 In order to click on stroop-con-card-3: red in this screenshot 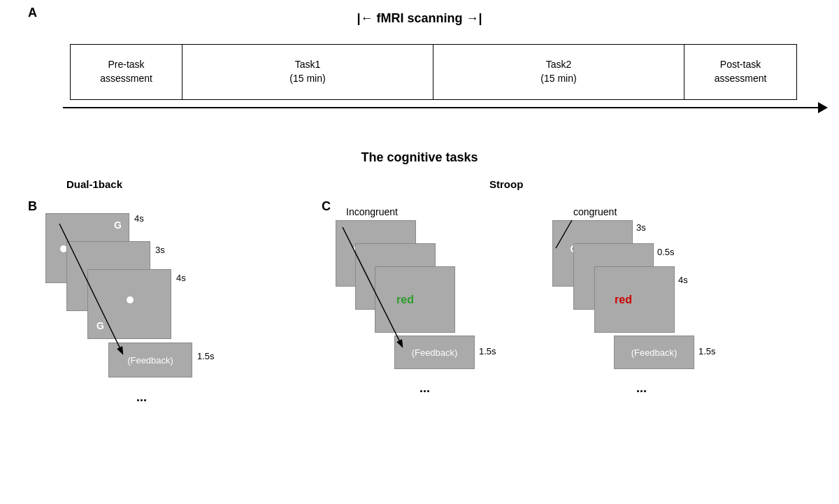, I will do `click(635, 299)`.